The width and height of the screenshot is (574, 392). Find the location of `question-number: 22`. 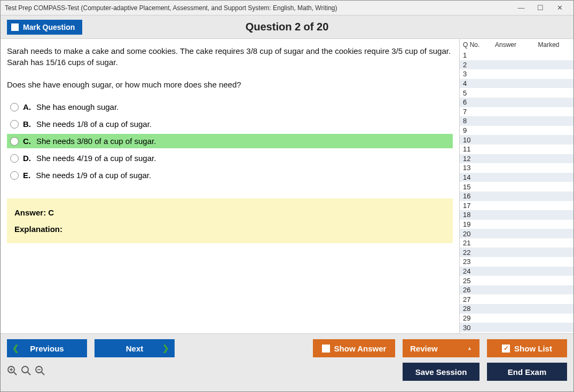

question-number: 22 is located at coordinates (474, 253).